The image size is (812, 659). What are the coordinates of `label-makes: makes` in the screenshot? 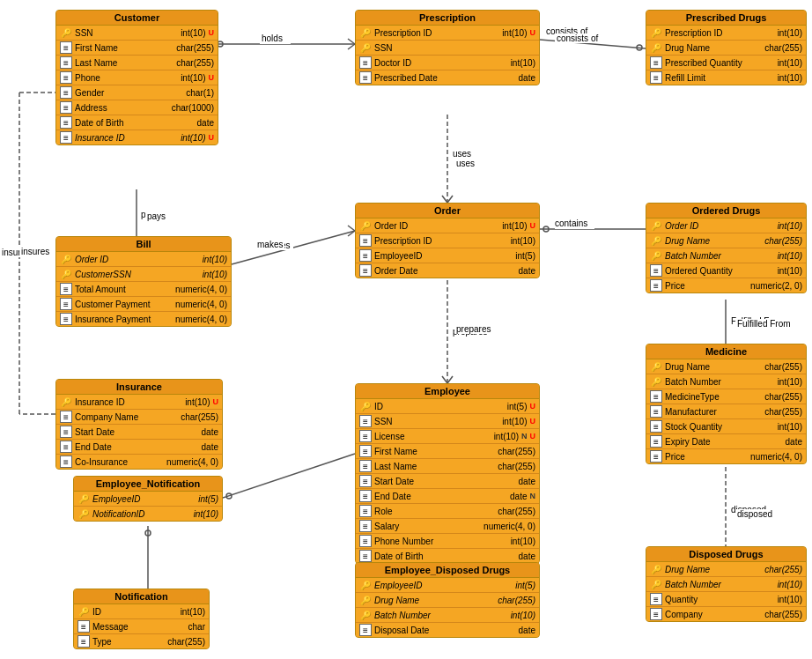 It's located at (269, 245).